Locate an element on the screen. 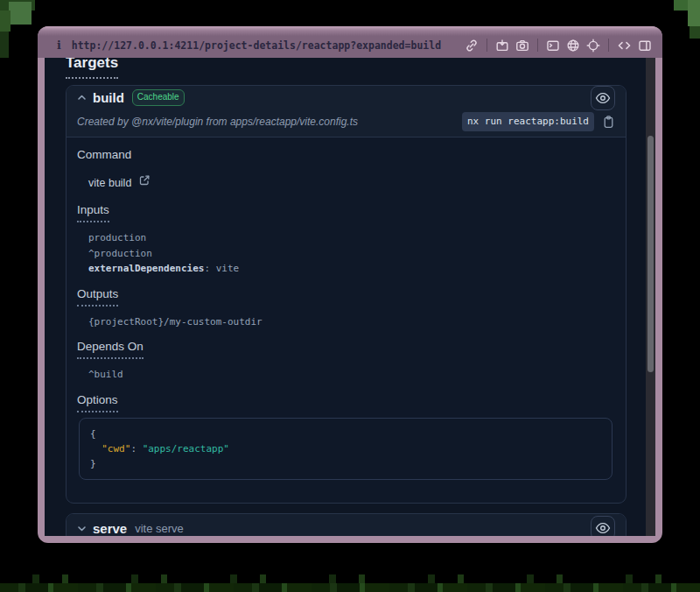 Image resolution: width=700 pixels, height=592 pixels. external-link-icon is located at coordinates (144, 182).